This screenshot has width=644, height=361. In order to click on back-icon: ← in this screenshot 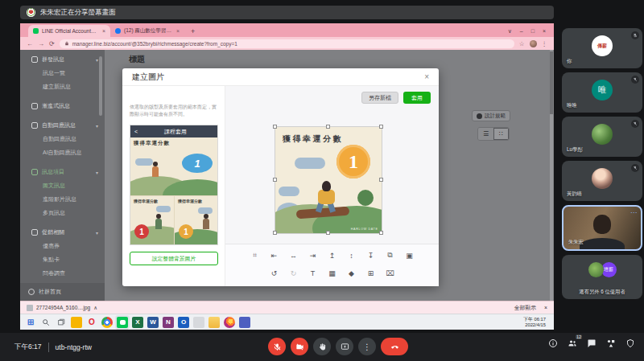, I will do `click(30, 43)`.